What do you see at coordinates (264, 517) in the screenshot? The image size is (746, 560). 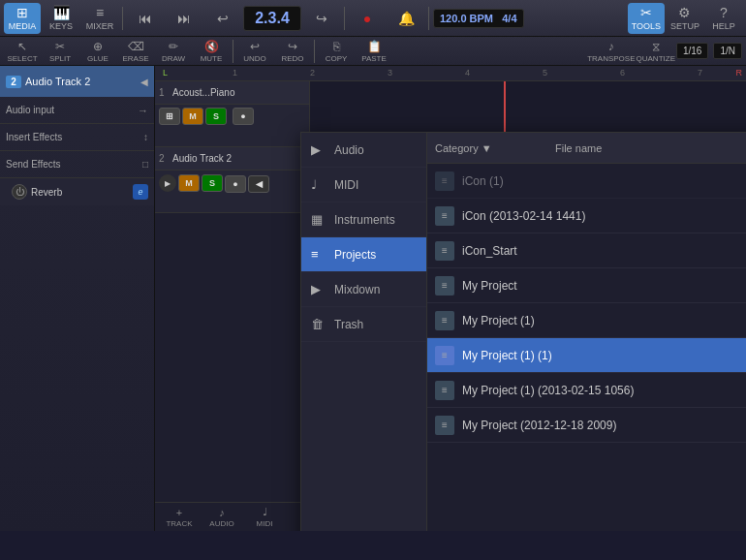 I see `add-midi-btn: ♩ MIDI` at bounding box center [264, 517].